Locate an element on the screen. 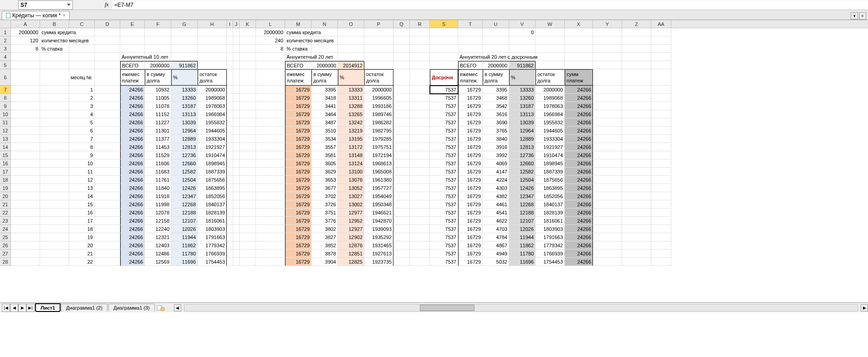 The width and height of the screenshot is (868, 357). cell-H27: 1766939 is located at coordinates (212, 254).